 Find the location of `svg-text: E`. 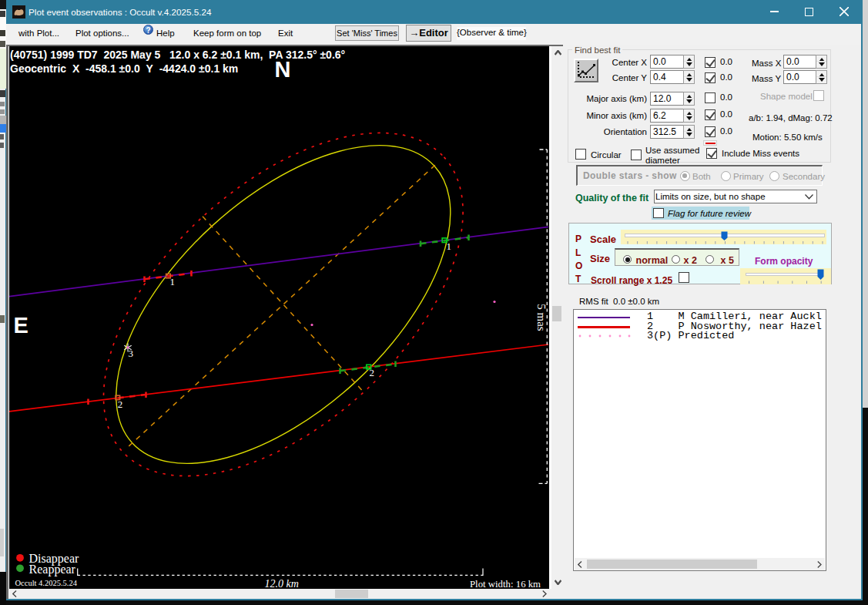

svg-text: E is located at coordinates (22, 325).